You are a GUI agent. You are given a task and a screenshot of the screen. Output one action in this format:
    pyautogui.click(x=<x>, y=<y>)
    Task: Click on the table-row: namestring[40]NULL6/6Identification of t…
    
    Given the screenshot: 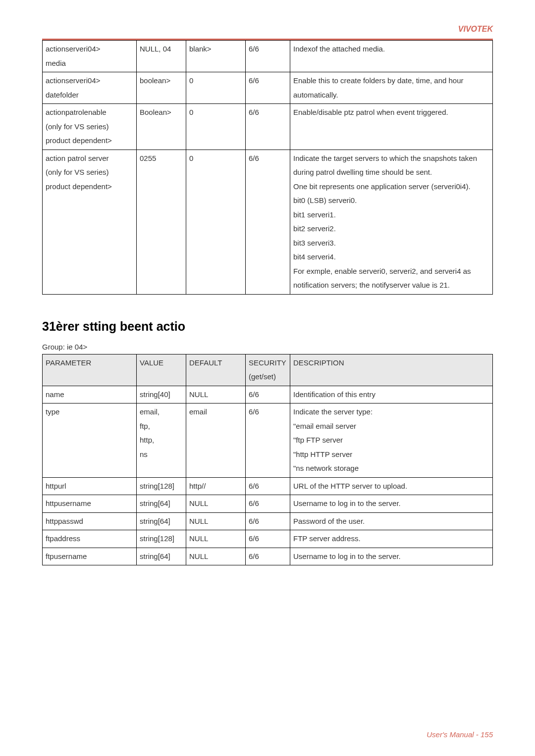 What is the action you would take?
    pyautogui.click(x=268, y=395)
    